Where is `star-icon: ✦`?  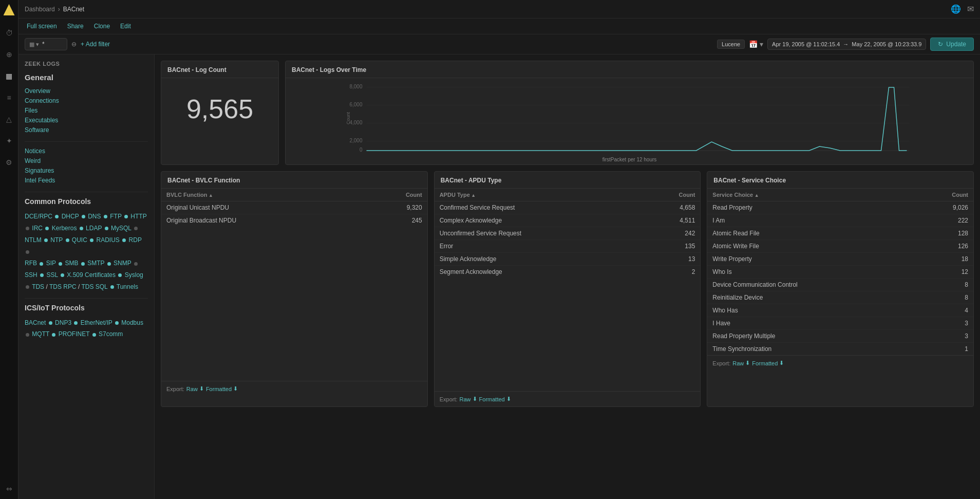 star-icon: ✦ is located at coordinates (9, 141).